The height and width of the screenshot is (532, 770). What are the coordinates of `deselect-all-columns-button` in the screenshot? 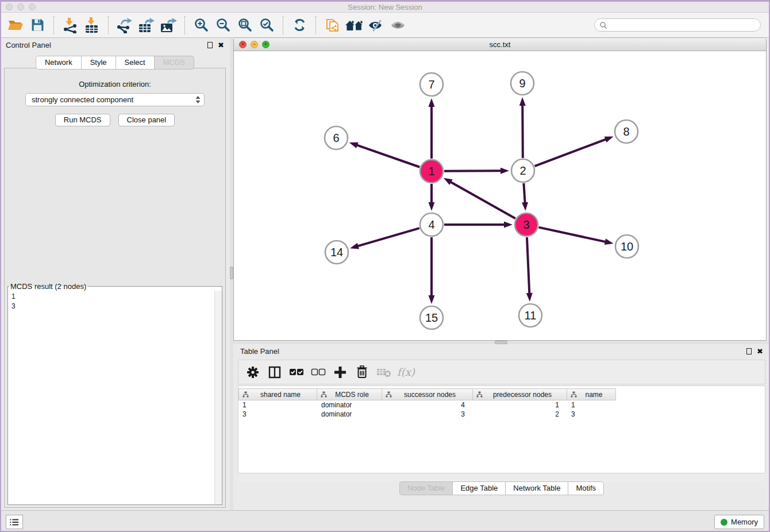 It's located at (318, 372).